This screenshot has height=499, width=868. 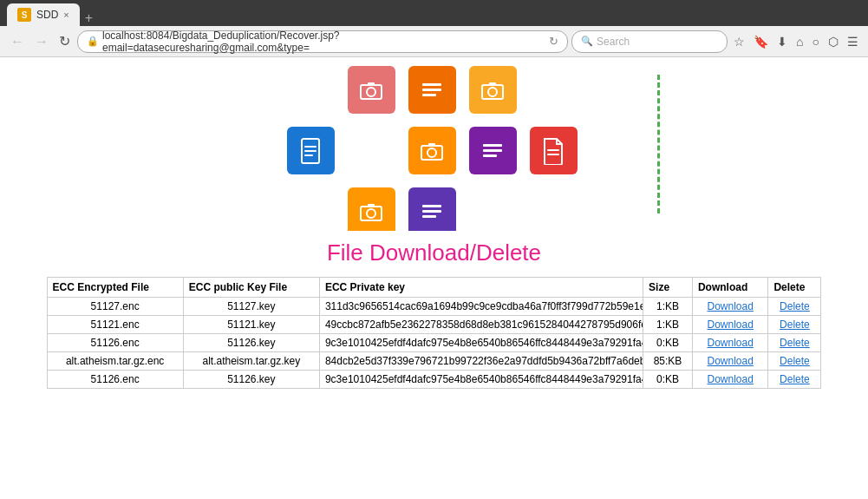 I want to click on lock-icon: 🔒, so click(x=93, y=42).